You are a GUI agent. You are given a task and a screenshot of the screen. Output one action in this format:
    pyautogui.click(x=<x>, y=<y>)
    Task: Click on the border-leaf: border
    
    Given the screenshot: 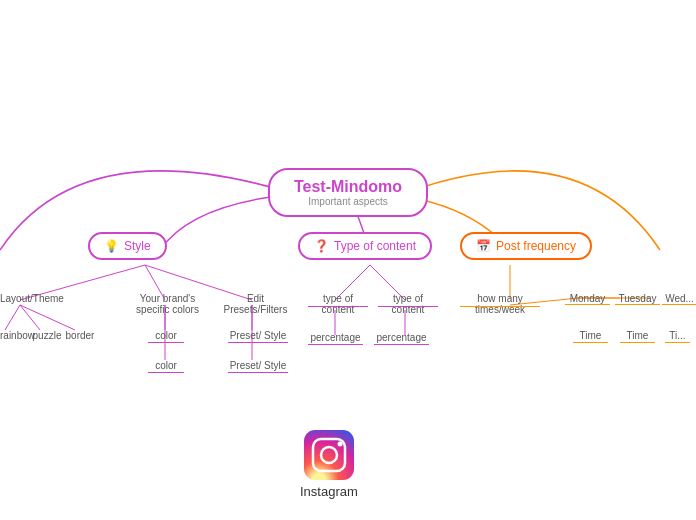 What is the action you would take?
    pyautogui.click(x=80, y=336)
    